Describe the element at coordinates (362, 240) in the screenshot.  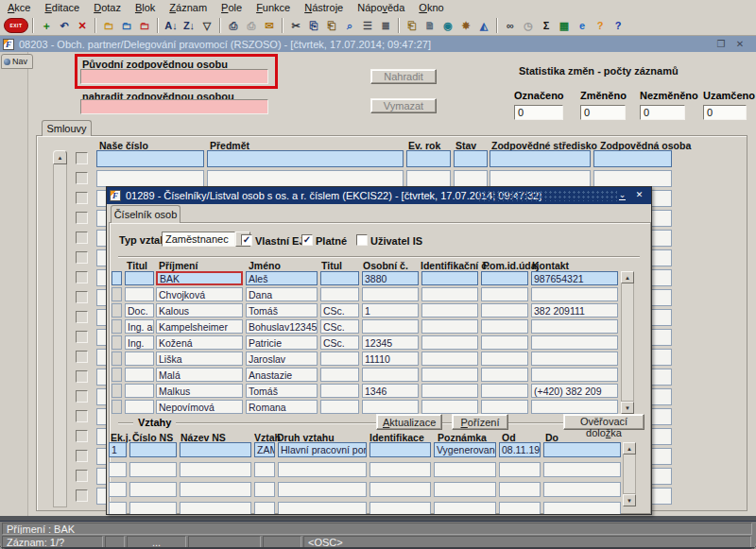
I see `uzivatel-is-checkbox` at that location.